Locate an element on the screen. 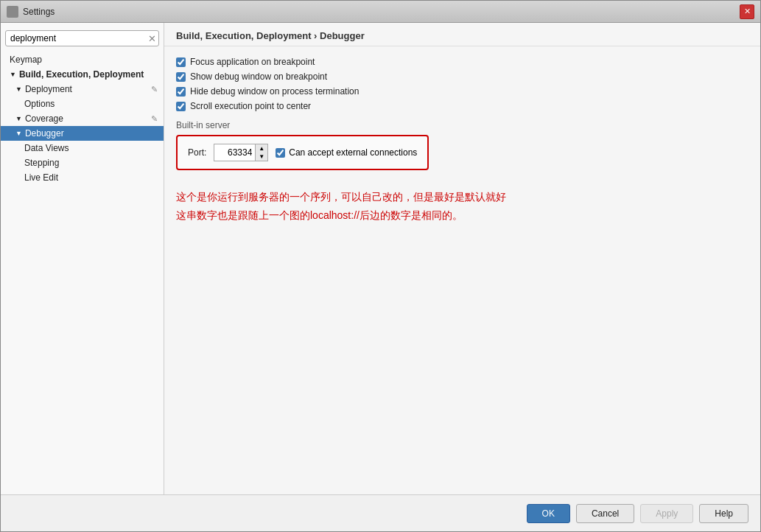  sidebar-item-label: Build, Execution, Deployment is located at coordinates (81, 74).